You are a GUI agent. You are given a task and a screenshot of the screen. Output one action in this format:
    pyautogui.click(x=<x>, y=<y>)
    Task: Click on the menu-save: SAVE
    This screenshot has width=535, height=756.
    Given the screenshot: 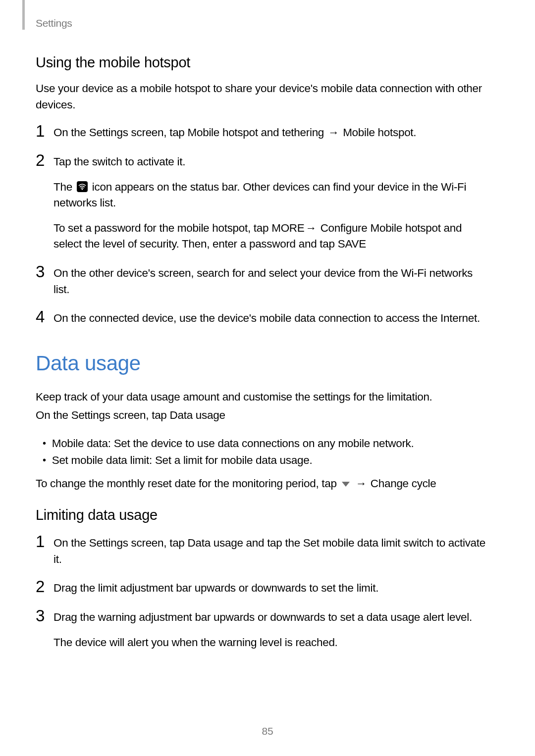 What is the action you would take?
    pyautogui.click(x=352, y=244)
    